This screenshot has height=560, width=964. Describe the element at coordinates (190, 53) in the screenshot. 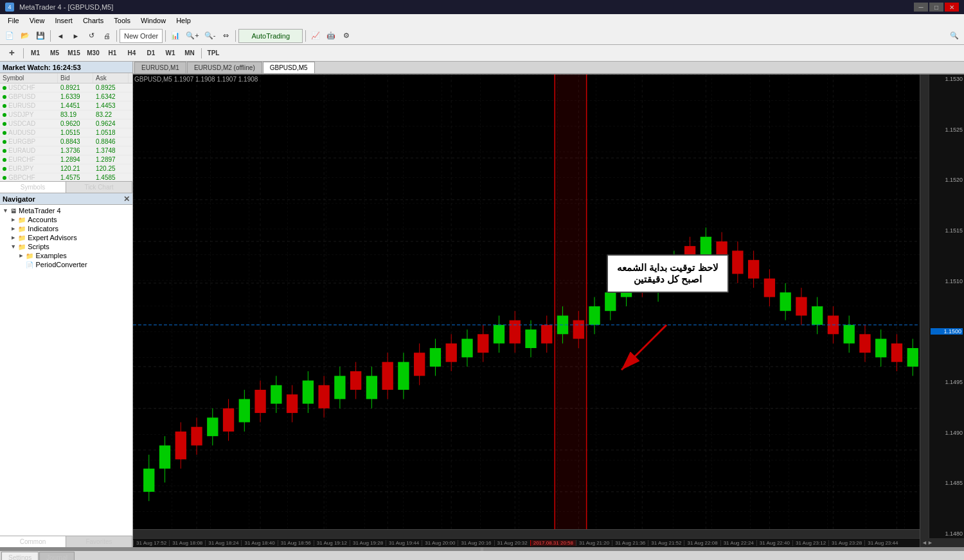

I see `tf-mn: MN` at that location.